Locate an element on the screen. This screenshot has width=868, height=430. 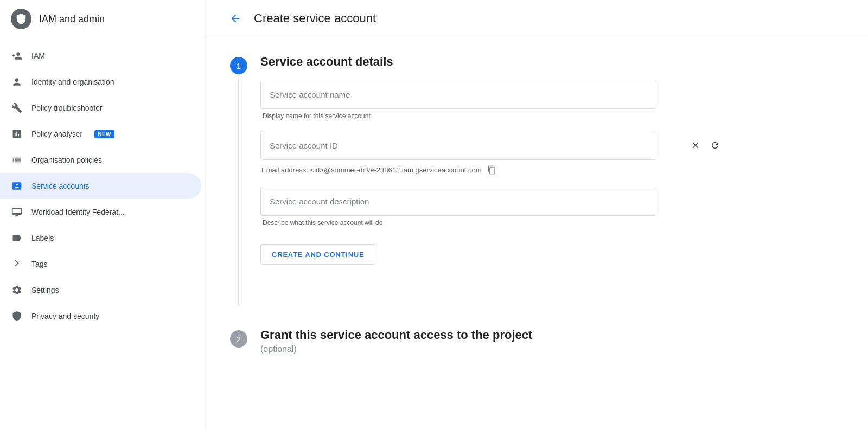
service-account-description-helper: Describe what this service account will … is located at coordinates (495, 223).